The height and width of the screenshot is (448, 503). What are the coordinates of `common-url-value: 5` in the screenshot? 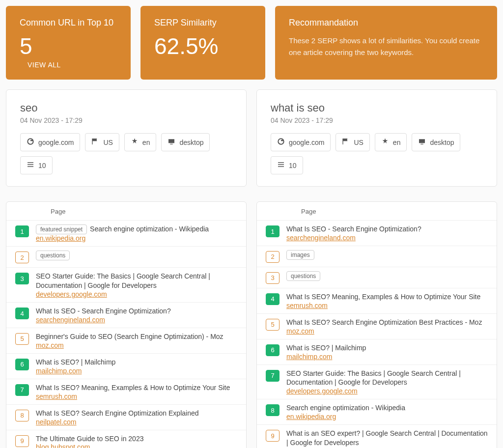 It's located at (68, 46).